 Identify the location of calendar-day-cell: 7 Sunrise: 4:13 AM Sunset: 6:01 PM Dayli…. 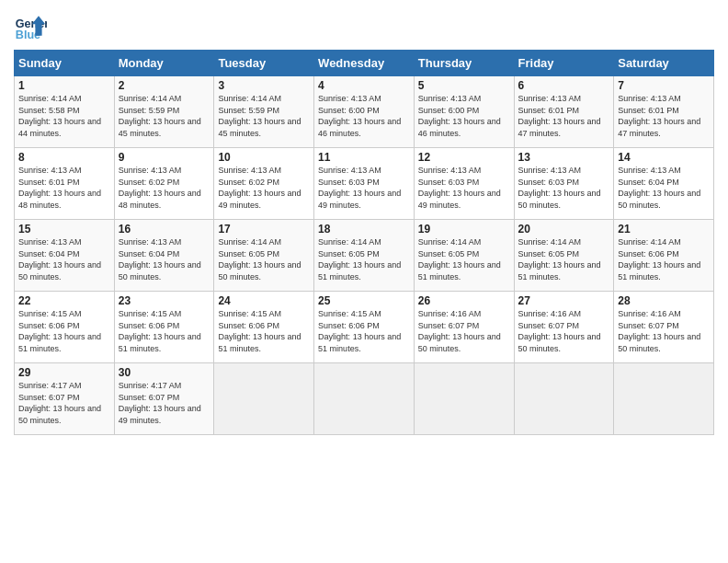
(664, 112).